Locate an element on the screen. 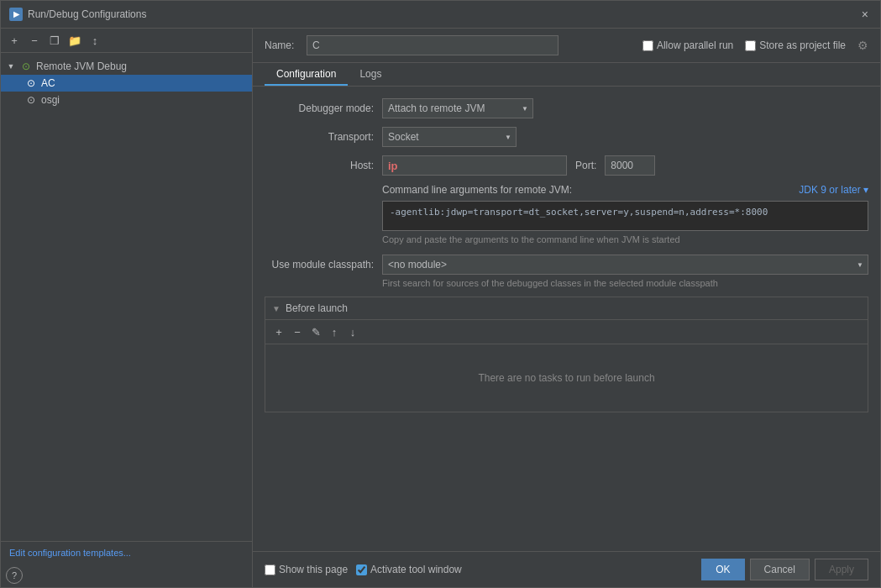 Image resolution: width=881 pixels, height=588 pixels. before-launch-arrow: ▼ is located at coordinates (276, 309).